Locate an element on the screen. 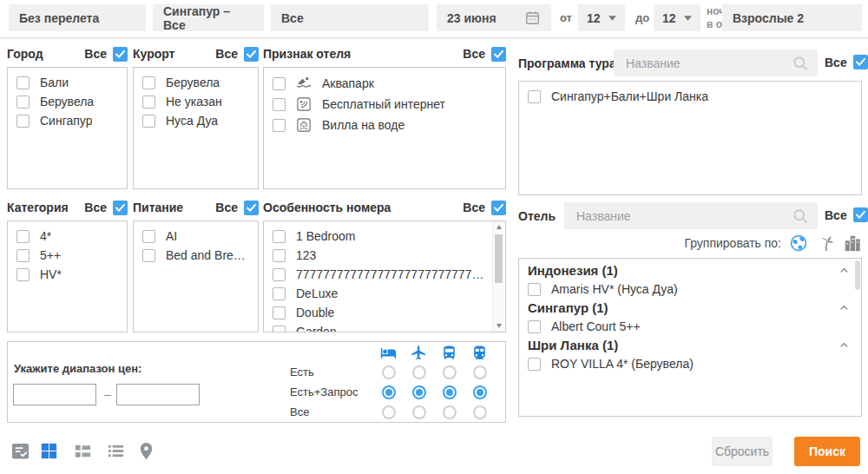 This screenshot has height=474, width=868. group-by-resort-icon is located at coordinates (825, 243).